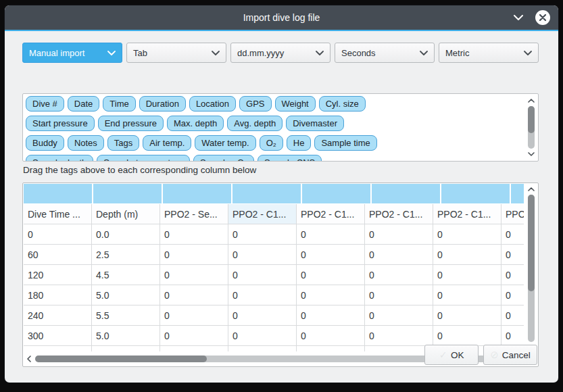 This screenshot has width=563, height=392. What do you see at coordinates (274, 193) in the screenshot?
I see `drop-target-row` at bounding box center [274, 193].